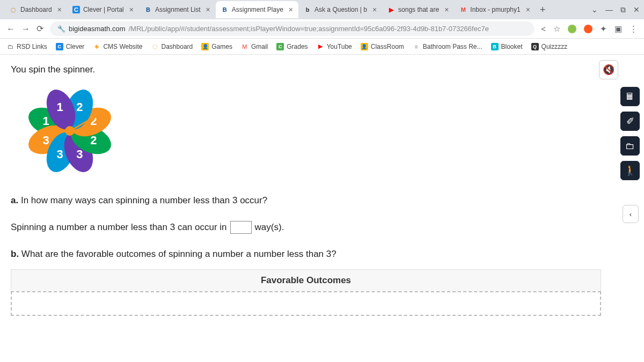 The image size is (644, 362). I want to click on browser-tab: ▶songs that are×, so click(418, 10).